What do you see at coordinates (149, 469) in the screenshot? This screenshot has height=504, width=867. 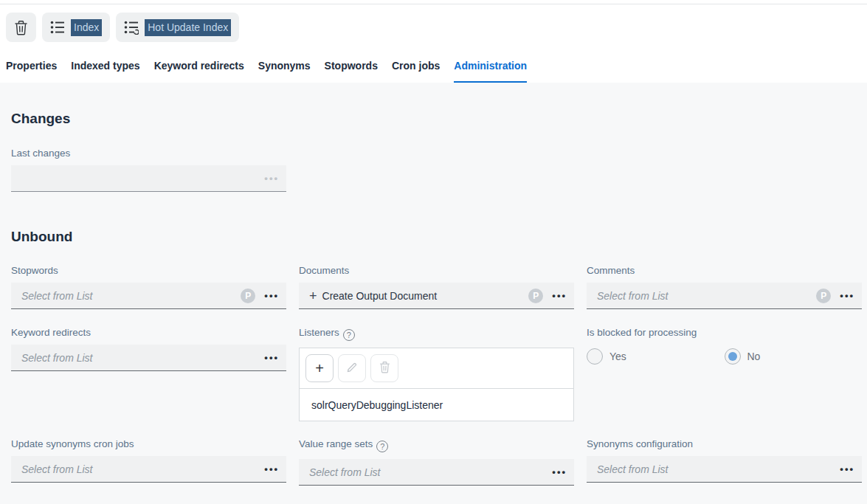 I see `update-synonyms-cron-jobs-field: Select from List •••` at bounding box center [149, 469].